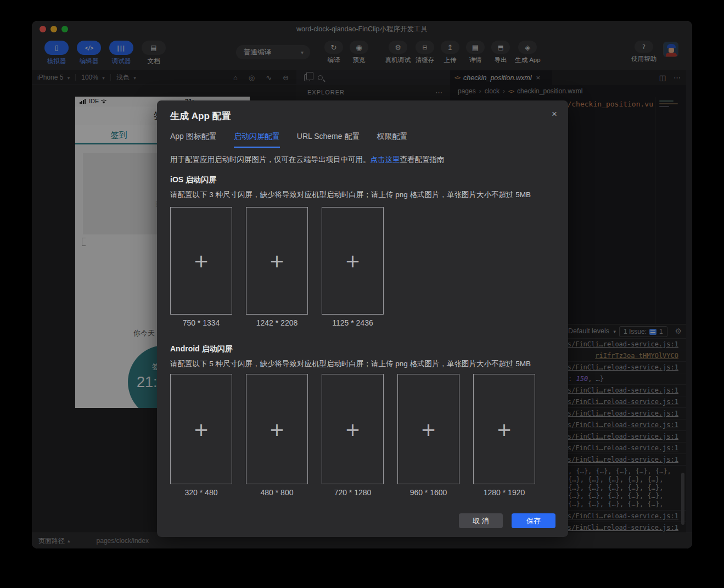 The width and height of the screenshot is (724, 588). What do you see at coordinates (289, 139) in the screenshot?
I see `modal-tabs: App 图标配置 启动闪屏配置 URL Scheme 配置 权限配置` at bounding box center [289, 139].